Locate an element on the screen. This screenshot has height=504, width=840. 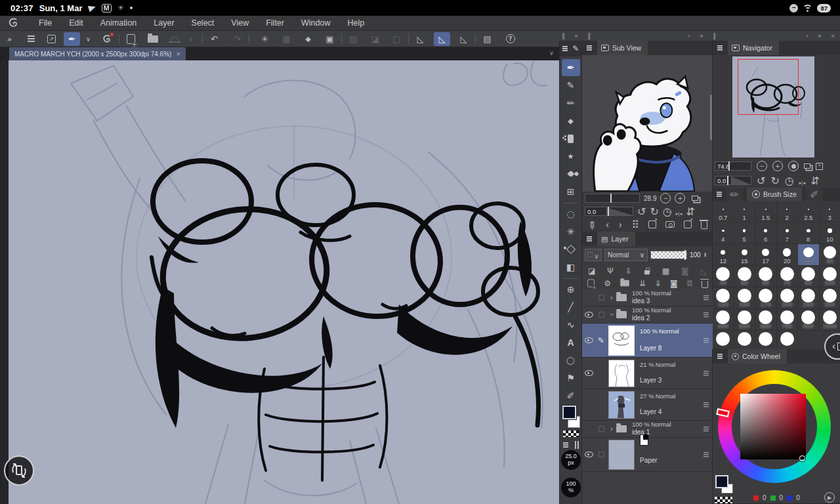
tool-decoration is located at coordinates (571, 156).